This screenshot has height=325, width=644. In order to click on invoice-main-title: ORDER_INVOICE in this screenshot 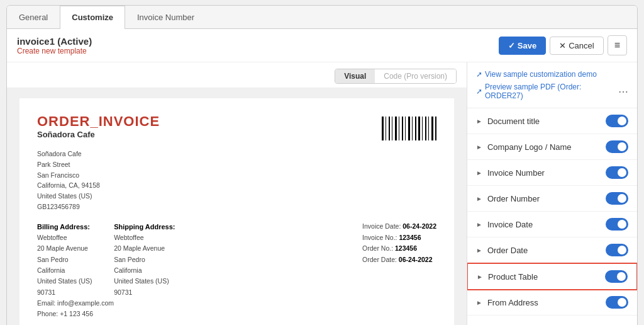, I will do `click(98, 122)`.